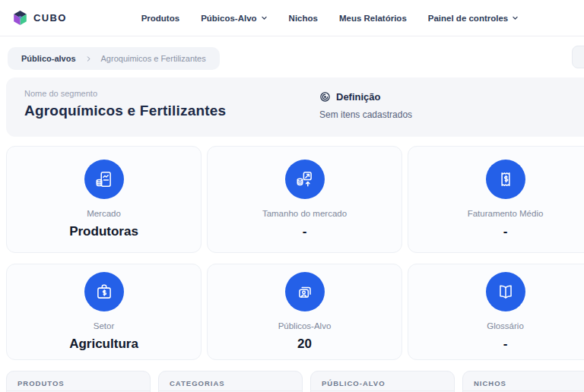 Image resolution: width=584 pixels, height=392 pixels. What do you see at coordinates (373, 18) in the screenshot?
I see `nav-item-label: Meus Relatórios` at bounding box center [373, 18].